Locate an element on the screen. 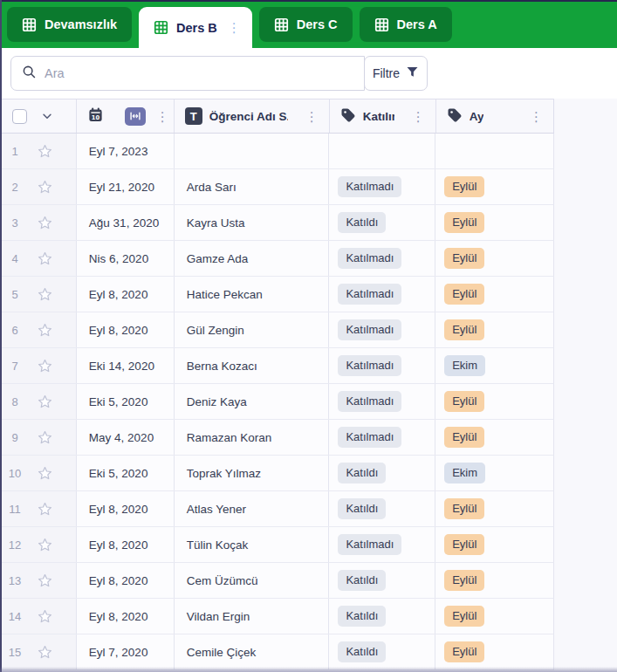 This screenshot has width=617, height=672. cell-date: Eyl 7, 2020 is located at coordinates (126, 652).